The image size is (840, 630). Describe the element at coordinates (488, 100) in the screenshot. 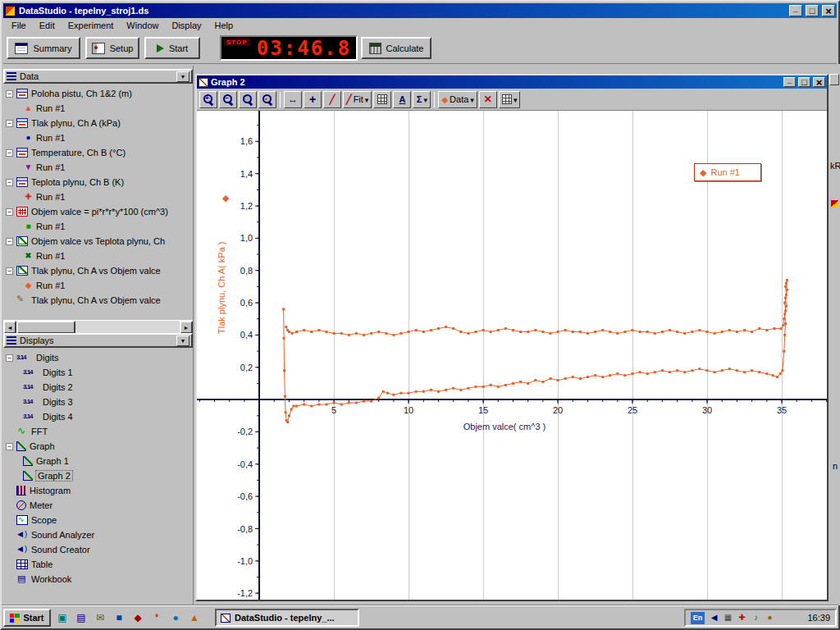

I see `remove-button` at that location.